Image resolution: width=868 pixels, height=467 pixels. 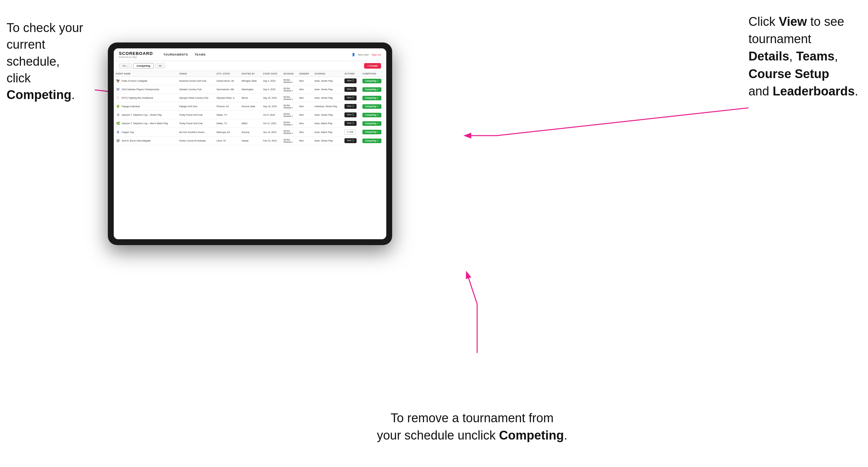 What do you see at coordinates (250, 123) in the screenshot?
I see `cell-hosted: ABAC` at bounding box center [250, 123].